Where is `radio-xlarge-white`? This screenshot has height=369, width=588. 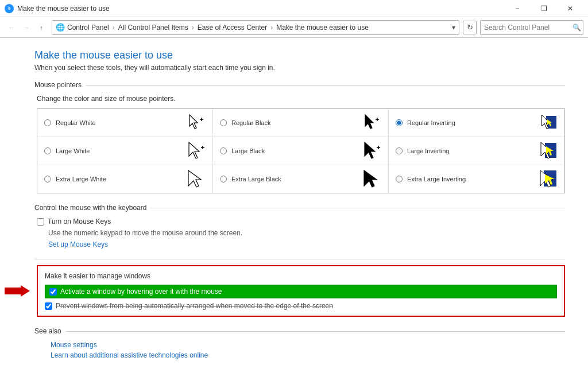
radio-xlarge-white is located at coordinates (48, 179).